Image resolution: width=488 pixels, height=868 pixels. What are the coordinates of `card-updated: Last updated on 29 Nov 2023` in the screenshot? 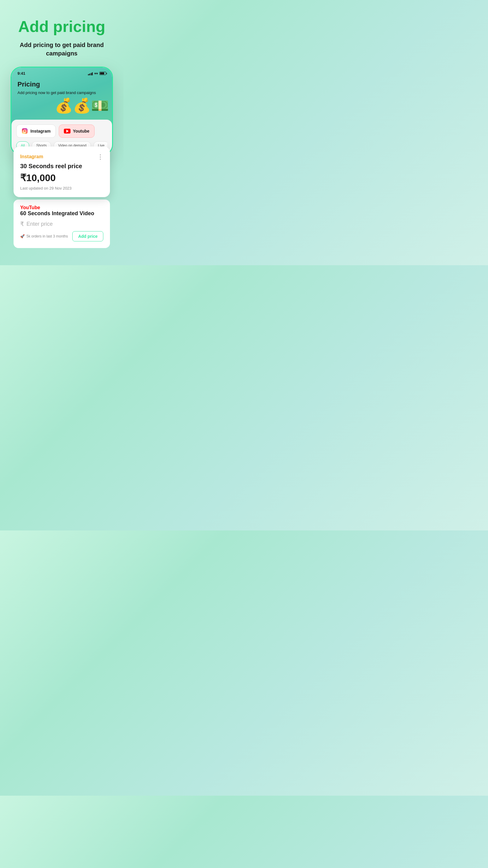 It's located at (62, 188).